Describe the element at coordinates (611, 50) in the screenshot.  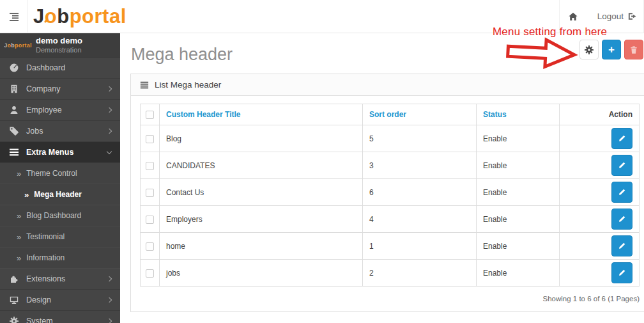
I see `plus-icon: +` at that location.